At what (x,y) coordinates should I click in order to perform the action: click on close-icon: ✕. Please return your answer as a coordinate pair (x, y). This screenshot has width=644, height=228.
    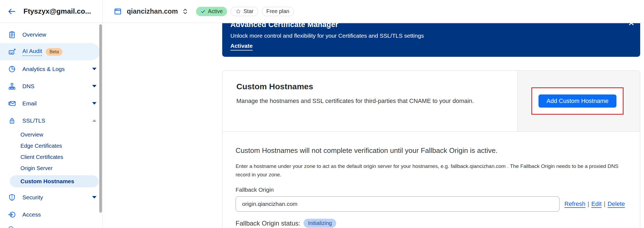
    Looking at the image, I should click on (631, 26).